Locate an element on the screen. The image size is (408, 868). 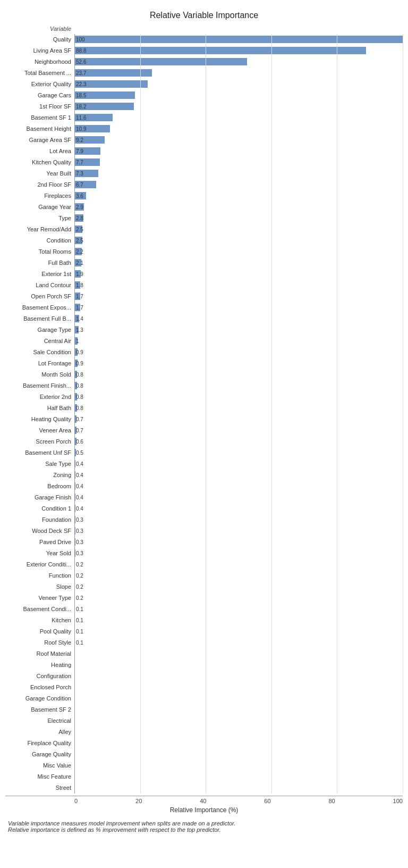
bar-value: 18.5 is located at coordinates (81, 96).